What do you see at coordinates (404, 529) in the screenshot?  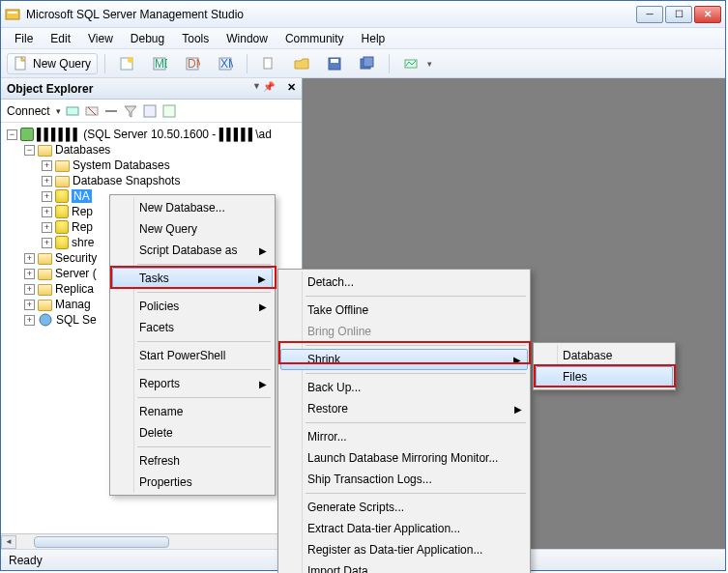 I see `ctx-extract-dta: Extract Data-tier Application...` at bounding box center [404, 529].